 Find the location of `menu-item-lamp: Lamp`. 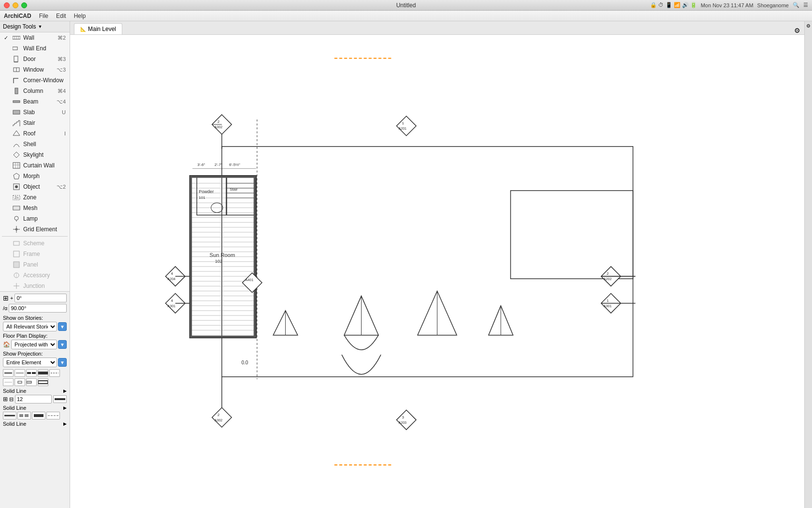

menu-item-lamp: Lamp is located at coordinates (35, 219).